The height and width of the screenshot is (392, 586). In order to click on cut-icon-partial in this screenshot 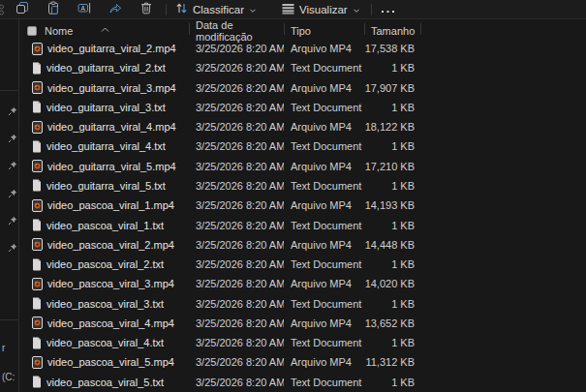, I will do `click(2, 10)`.